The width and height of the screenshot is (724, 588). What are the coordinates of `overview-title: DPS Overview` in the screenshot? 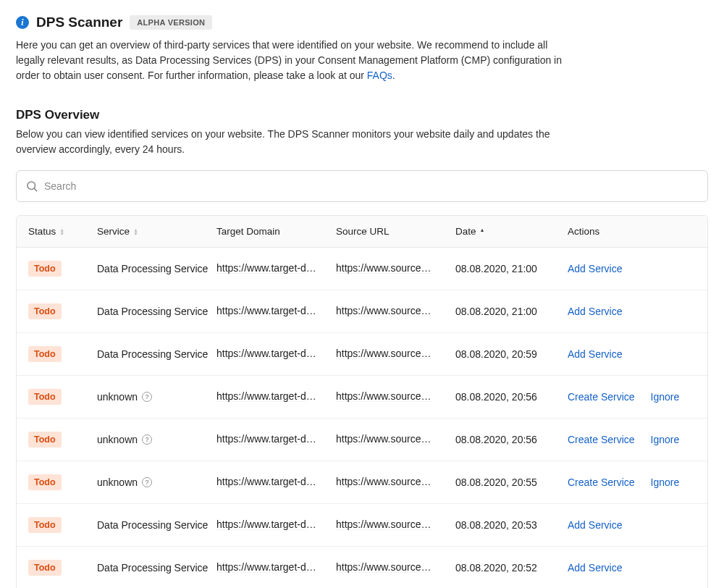 It's located at (362, 115).